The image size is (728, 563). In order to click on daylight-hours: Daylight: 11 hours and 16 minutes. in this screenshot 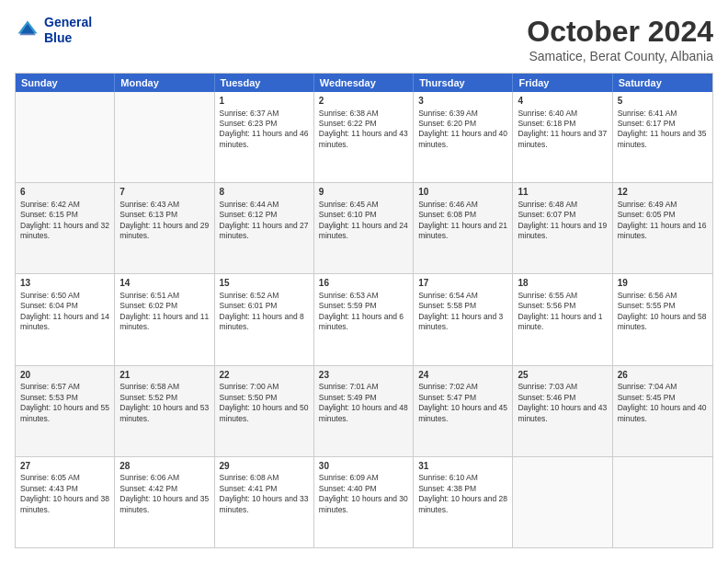, I will do `click(662, 230)`.